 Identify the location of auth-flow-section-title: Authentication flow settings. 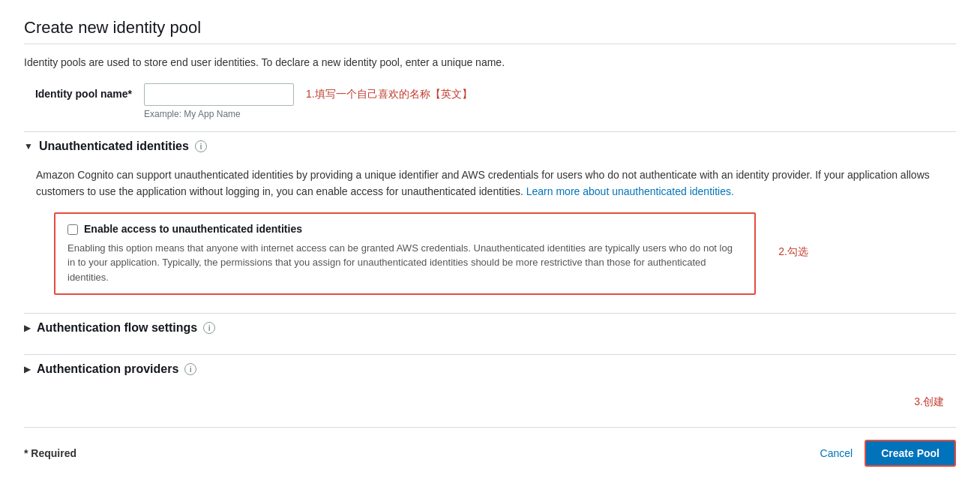
(117, 328).